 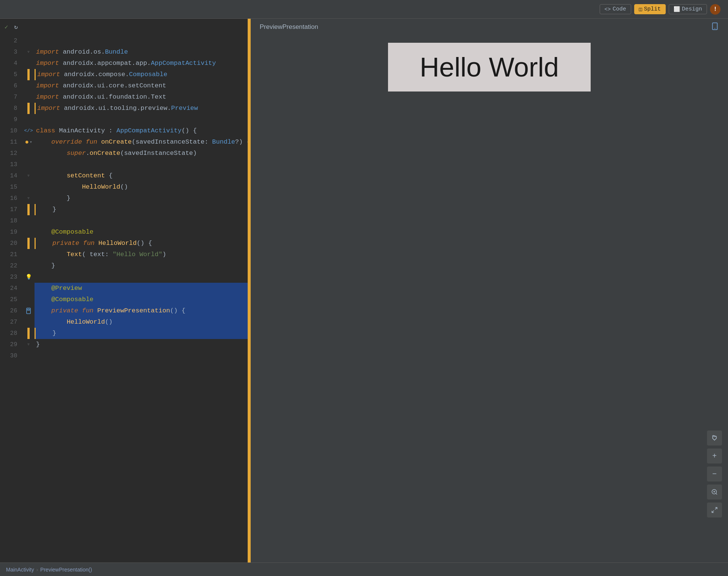 I want to click on fullscreen-button, so click(x=714, y=510).